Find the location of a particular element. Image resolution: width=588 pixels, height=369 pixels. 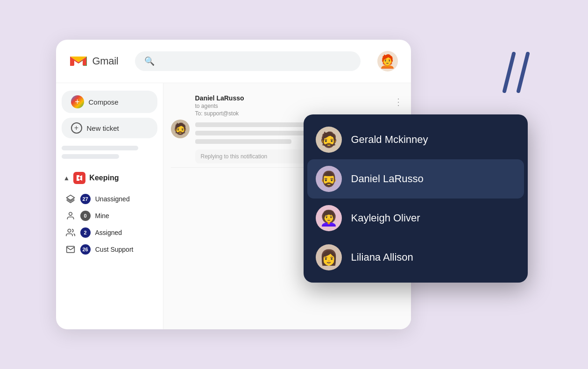

daniel-avatar: 🧔‍♂️ is located at coordinates (329, 179).